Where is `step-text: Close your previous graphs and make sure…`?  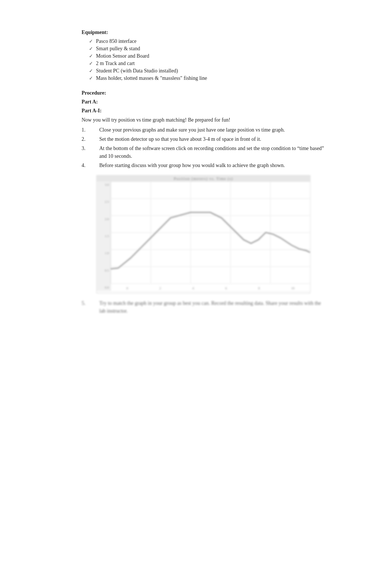
step-text: Close your previous graphs and make sure… is located at coordinates (212, 130).